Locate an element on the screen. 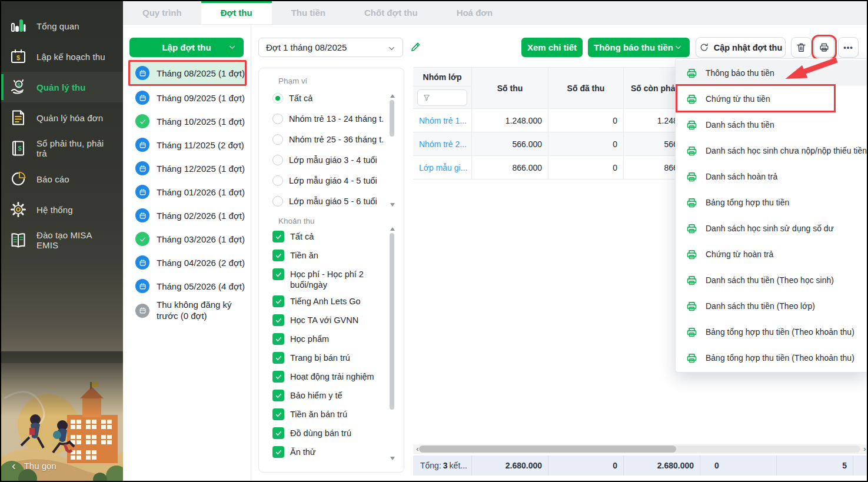  create-period-button: Lập đợt thu is located at coordinates (187, 47).